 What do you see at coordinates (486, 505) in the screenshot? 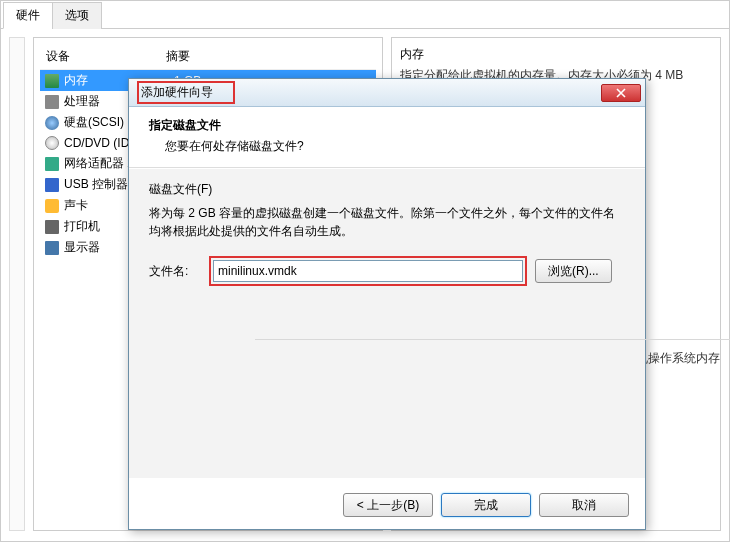
I see `dialog-footer: < 上一步(B) 完成 取消` at bounding box center [486, 505].